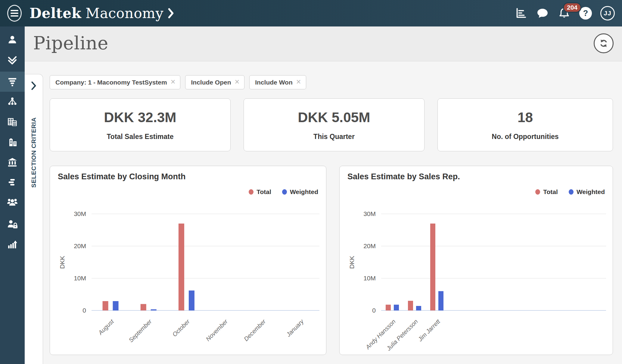  What do you see at coordinates (181, 267) in the screenshot?
I see `bar-total-october` at bounding box center [181, 267].